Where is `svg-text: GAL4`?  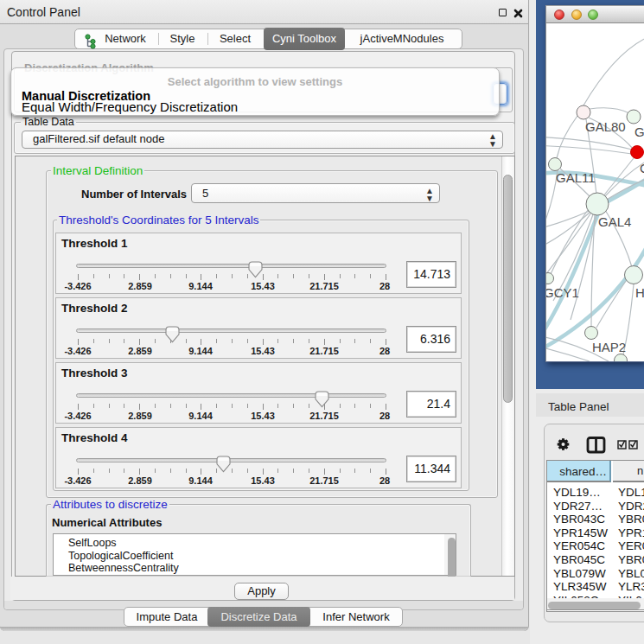 svg-text: GAL4 is located at coordinates (615, 221).